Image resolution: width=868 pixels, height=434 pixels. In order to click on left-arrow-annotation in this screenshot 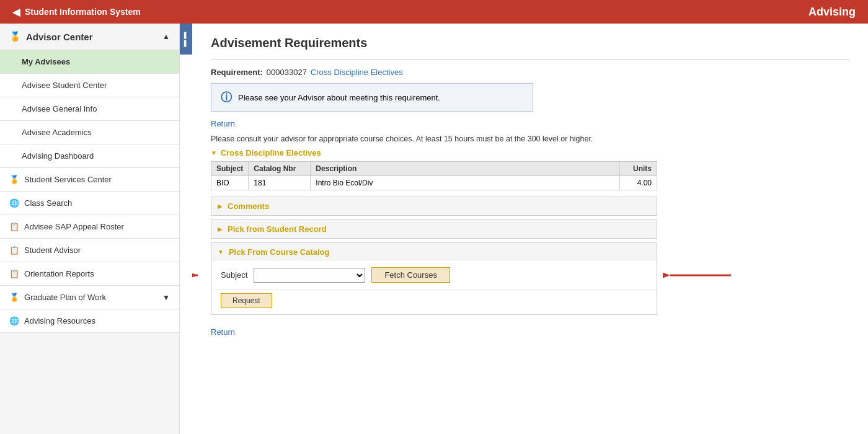, I will do `click(198, 275)`.